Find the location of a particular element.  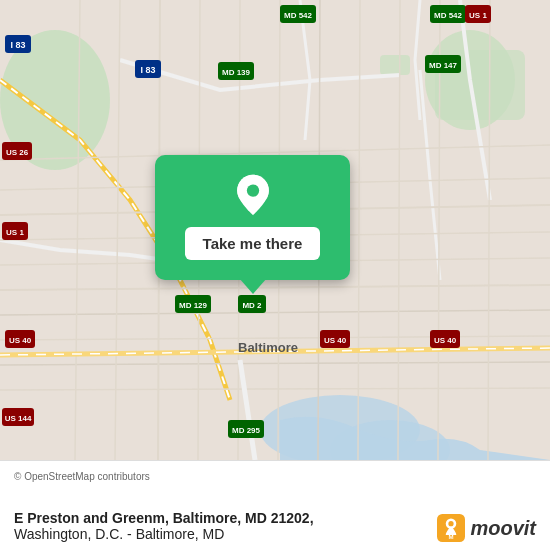

address-line2: Washington, D.C. - Baltimore, MD is located at coordinates (164, 534).